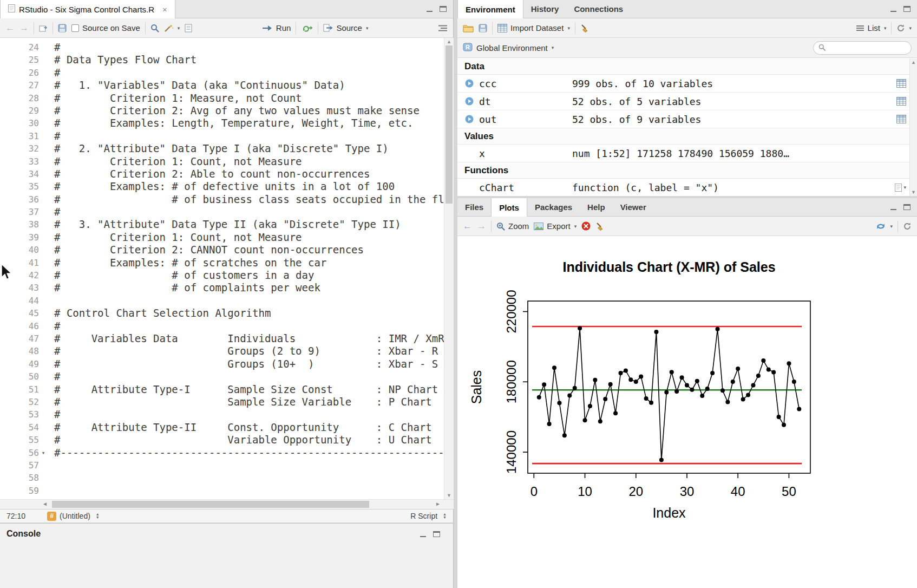 The image size is (917, 588). What do you see at coordinates (867, 48) in the screenshot?
I see `search-input` at bounding box center [867, 48].